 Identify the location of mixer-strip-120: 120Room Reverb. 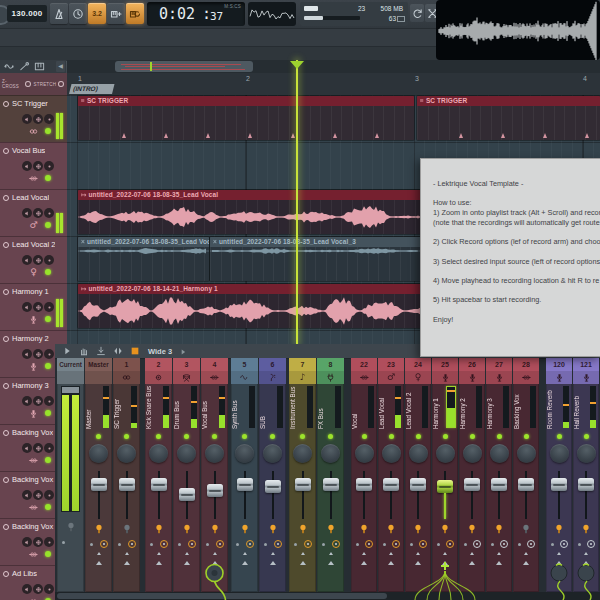
(559, 475).